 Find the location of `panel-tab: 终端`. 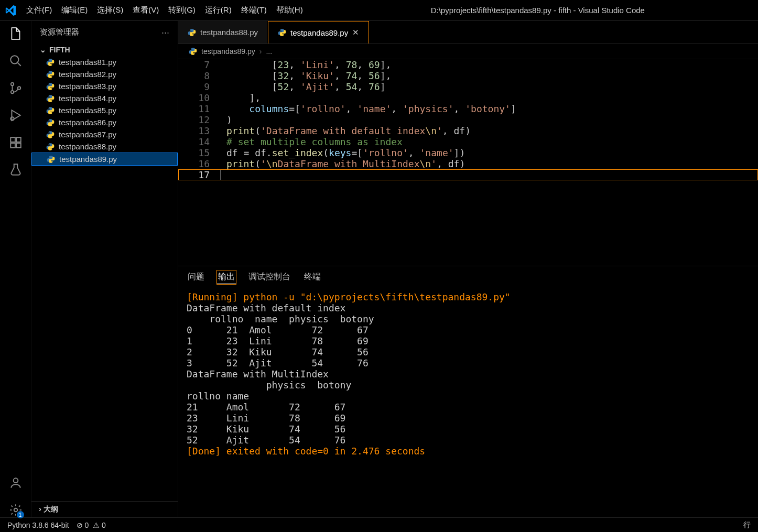

panel-tab: 终端 is located at coordinates (312, 277).